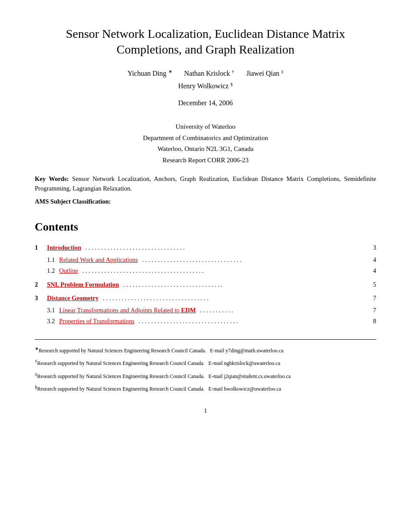  What do you see at coordinates (205, 202) in the screenshot?
I see `ams-block: AMS Subject Classification:` at bounding box center [205, 202].